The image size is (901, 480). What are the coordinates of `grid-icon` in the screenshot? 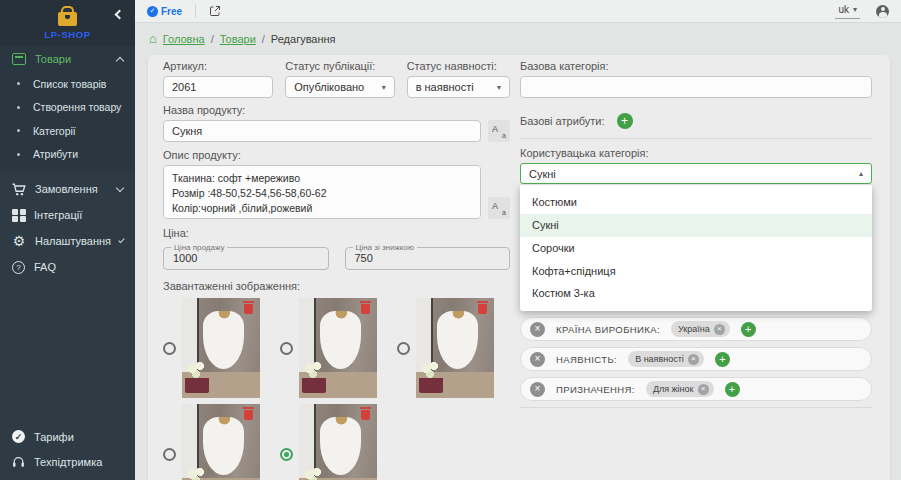 It's located at (18, 216).